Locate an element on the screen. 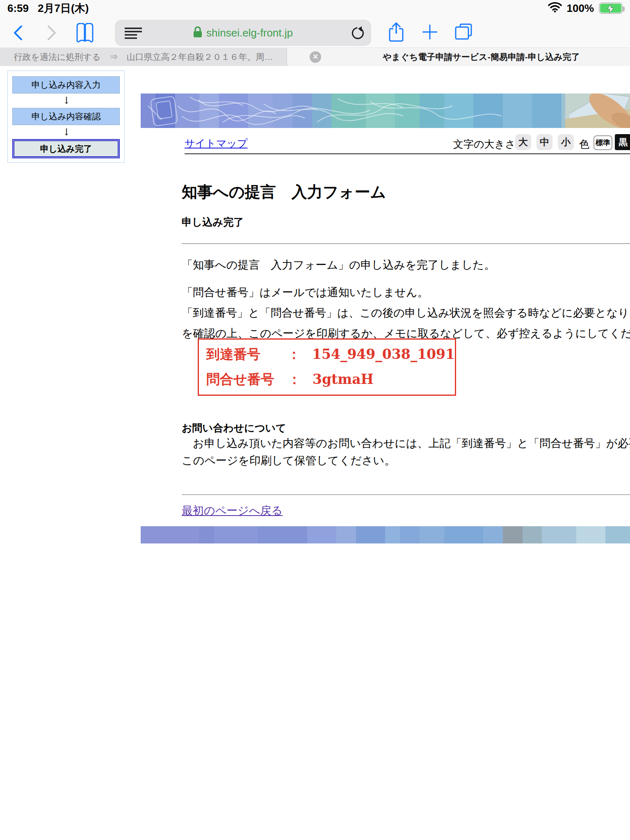 Image resolution: width=630 pixels, height=840 pixels. bookmarks-icon is located at coordinates (85, 33).